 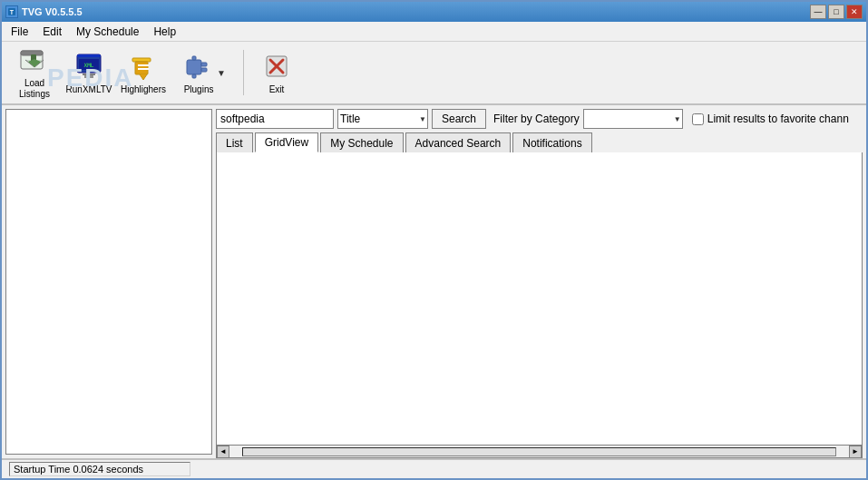 What do you see at coordinates (165, 32) in the screenshot?
I see `menu-help: Help` at bounding box center [165, 32].